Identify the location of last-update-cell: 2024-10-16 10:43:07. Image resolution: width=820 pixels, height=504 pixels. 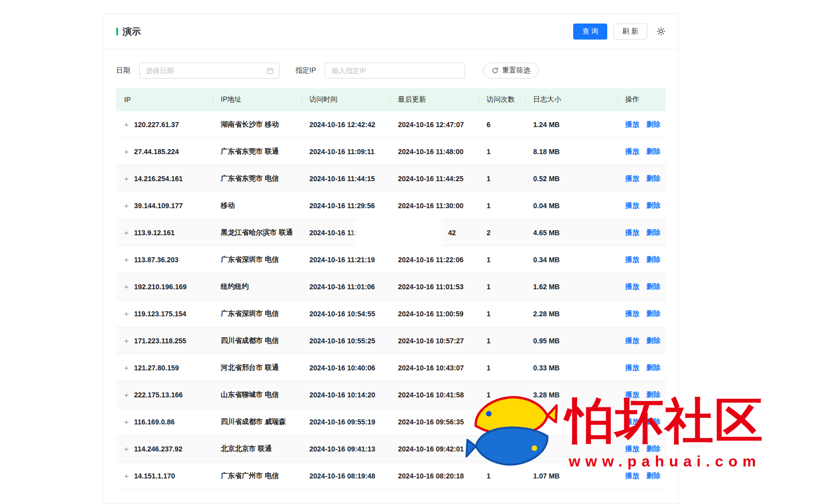
(435, 367).